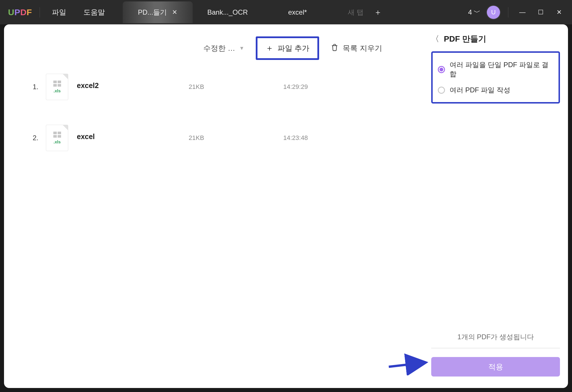 This screenshot has width=572, height=392. What do you see at coordinates (493, 12) in the screenshot?
I see `avatar: U` at bounding box center [493, 12].